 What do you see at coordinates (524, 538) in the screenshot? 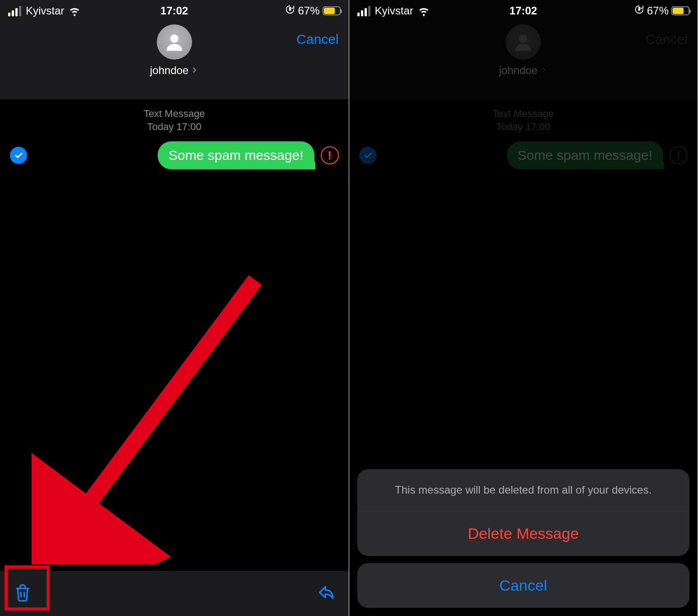
I see `action-sheet: This message will be deleted from all of…` at bounding box center [524, 538].